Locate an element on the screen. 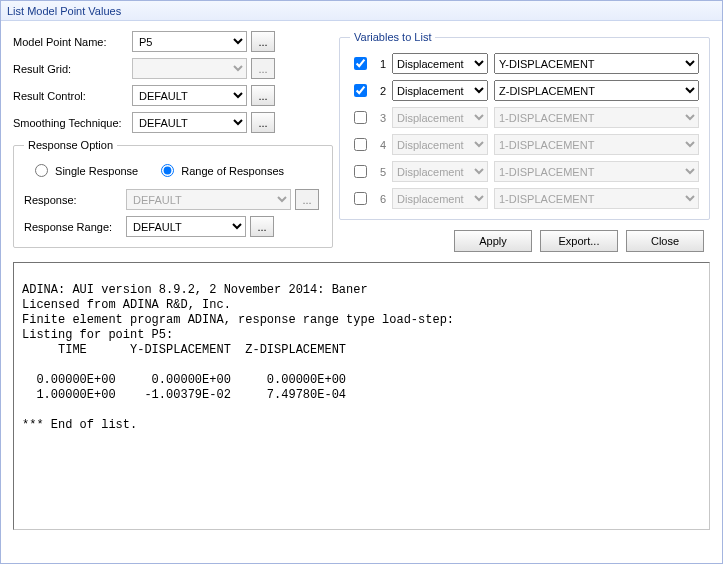 The image size is (723, 564). apply-button: Apply is located at coordinates (493, 241).